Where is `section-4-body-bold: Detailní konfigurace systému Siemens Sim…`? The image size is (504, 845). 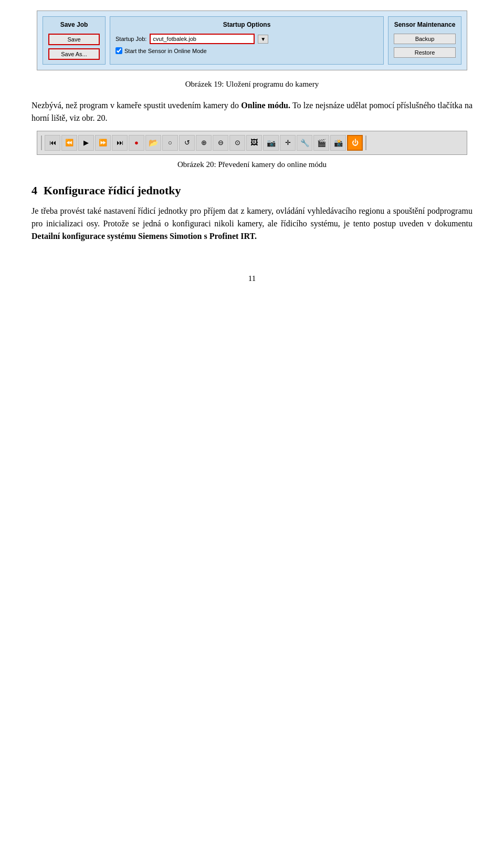
section-4-body-bold: Detailní konfigurace systému Siemens Sim… is located at coordinates (144, 236).